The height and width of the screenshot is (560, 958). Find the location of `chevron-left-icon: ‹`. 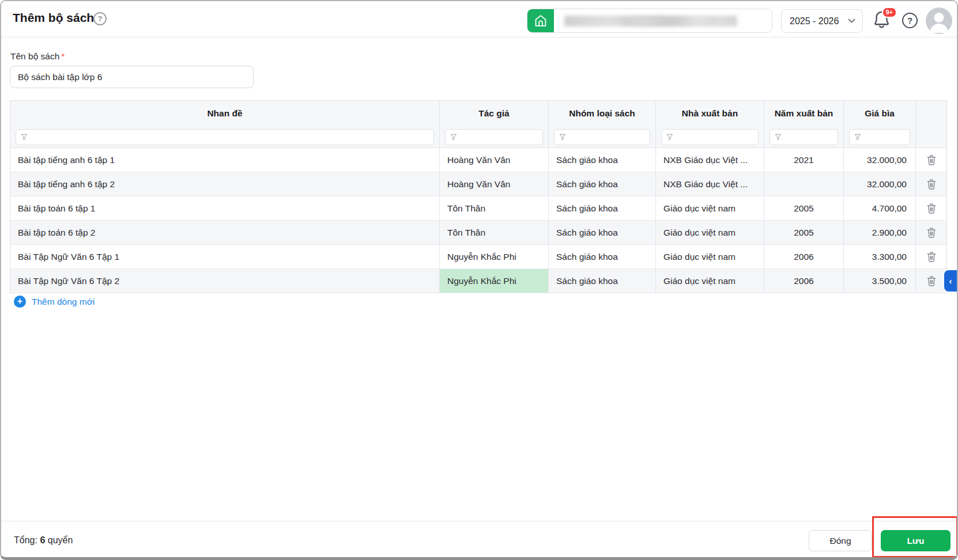

chevron-left-icon: ‹ is located at coordinates (951, 281).